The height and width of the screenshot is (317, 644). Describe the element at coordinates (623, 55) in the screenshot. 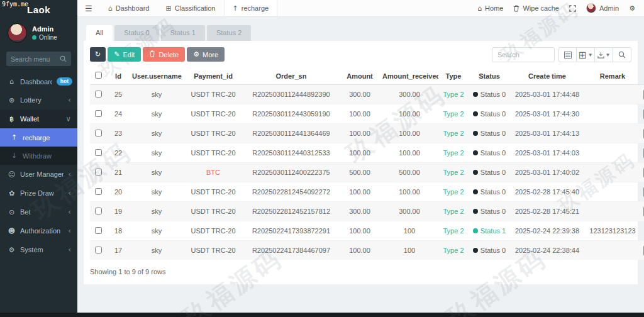

I see `fullscreen-search-button` at that location.